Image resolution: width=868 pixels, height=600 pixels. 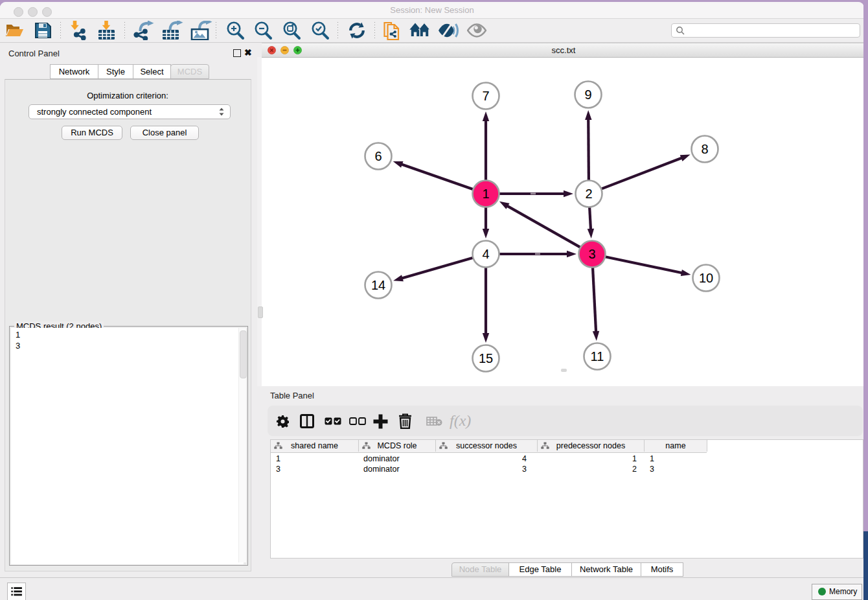 What do you see at coordinates (592, 254) in the screenshot?
I see `svg-text: 3` at bounding box center [592, 254].